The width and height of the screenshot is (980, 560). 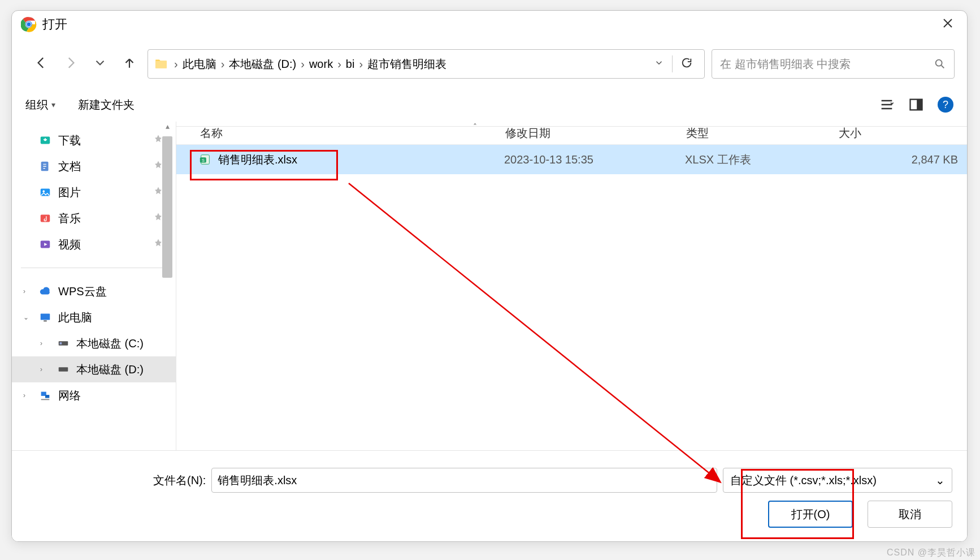 I want to click on filename-input, so click(x=465, y=480).